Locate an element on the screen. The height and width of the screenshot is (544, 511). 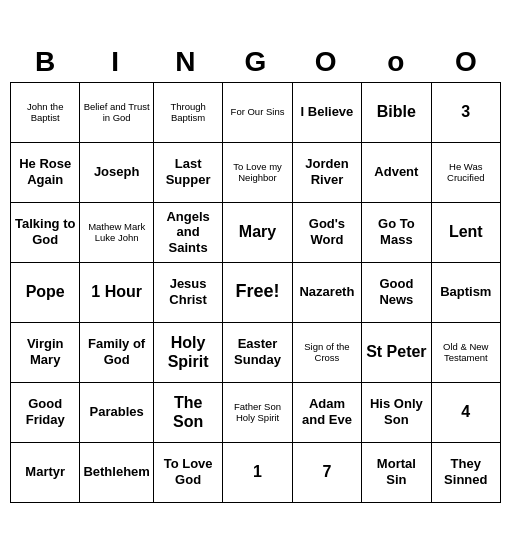
bingo-cell-48: They Sinned is located at coordinates (466, 473).